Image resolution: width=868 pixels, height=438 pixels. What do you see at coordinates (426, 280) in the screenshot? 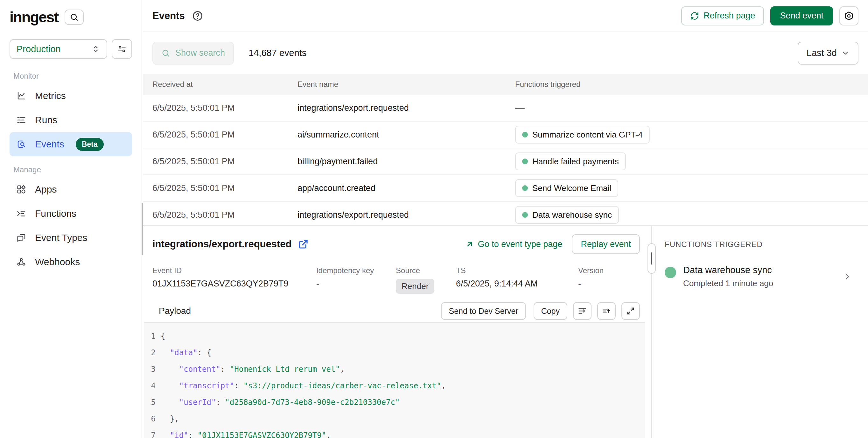
I see `meta-field-source: SourceRender` at bounding box center [426, 280].